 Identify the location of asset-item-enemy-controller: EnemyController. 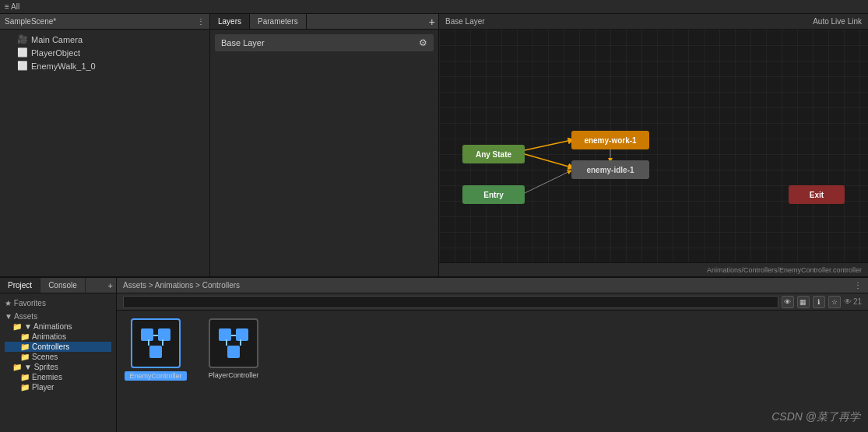
(156, 349).